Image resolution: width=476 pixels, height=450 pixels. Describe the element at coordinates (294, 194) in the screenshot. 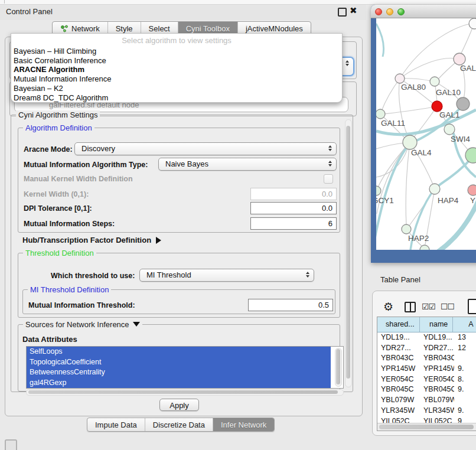

I see `kernel-width-field: 0.0` at that location.